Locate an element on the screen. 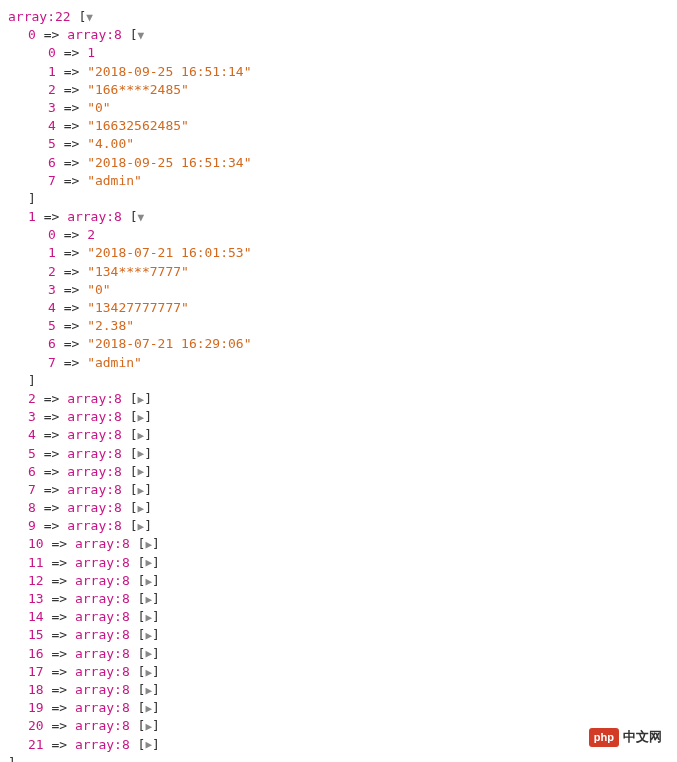  array-root: array:22 [▼ is located at coordinates (338, 17).